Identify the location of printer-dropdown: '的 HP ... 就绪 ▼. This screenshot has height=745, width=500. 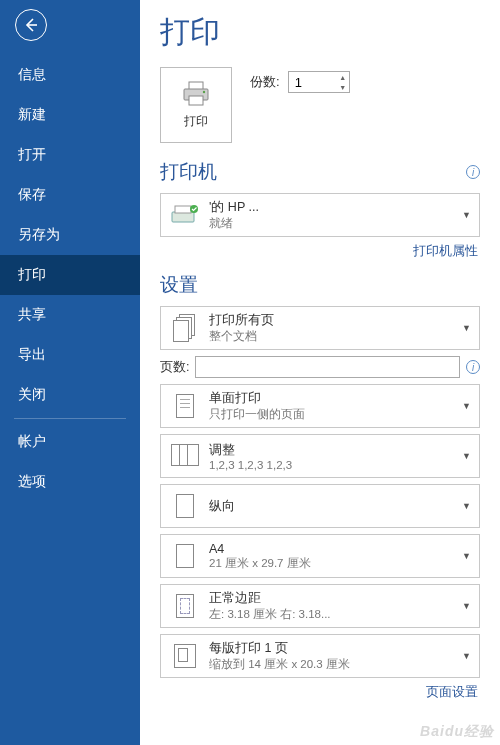
(320, 215).